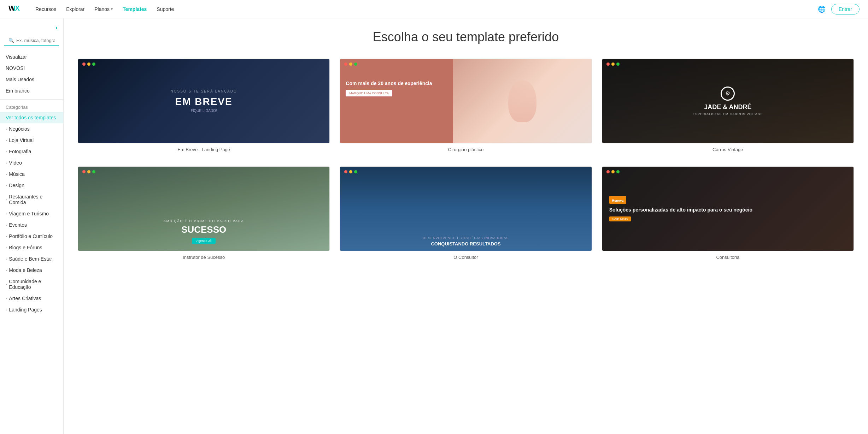  What do you see at coordinates (32, 236) in the screenshot?
I see `sidebar-item-portfolio: ›Portfólio e Currículo` at bounding box center [32, 236].